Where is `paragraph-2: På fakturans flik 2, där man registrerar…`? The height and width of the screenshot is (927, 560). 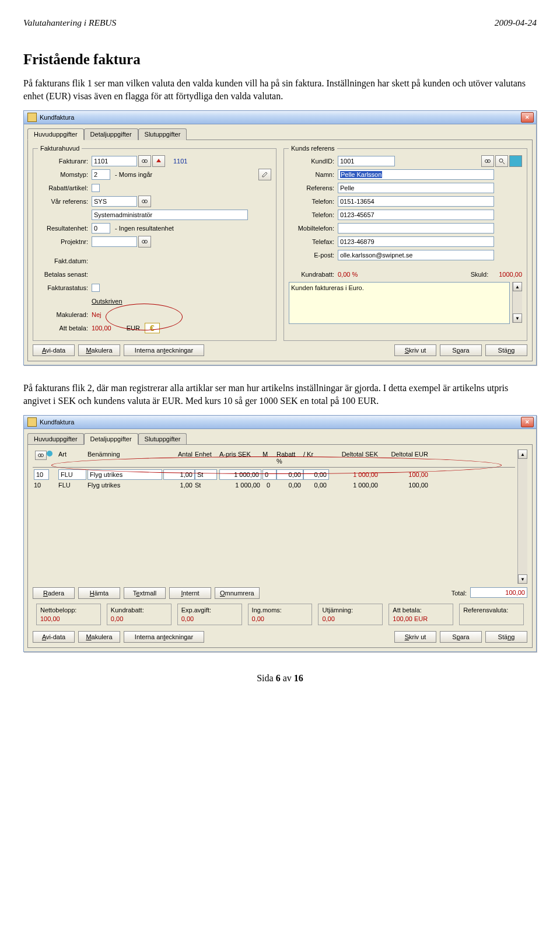 paragraph-2: På fakturans flik 2, där man registrerar… is located at coordinates (280, 395).